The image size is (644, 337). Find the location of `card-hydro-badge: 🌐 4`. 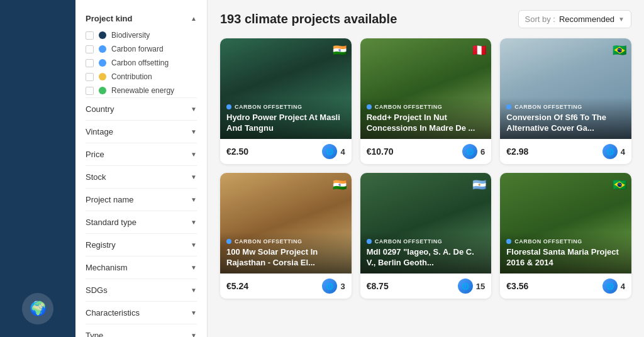

card-hydro-badge: 🌐 4 is located at coordinates (333, 152).